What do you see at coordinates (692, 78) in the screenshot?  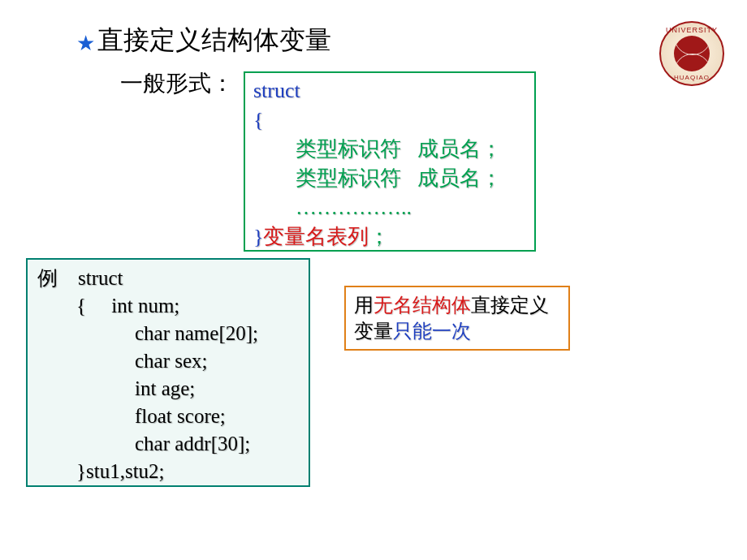 I see `seal-text-bottom: HUAQIAO` at bounding box center [692, 78].